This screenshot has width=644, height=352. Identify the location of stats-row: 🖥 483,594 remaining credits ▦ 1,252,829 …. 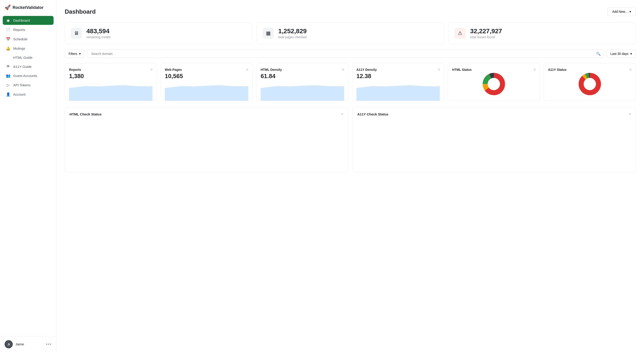
(350, 33).